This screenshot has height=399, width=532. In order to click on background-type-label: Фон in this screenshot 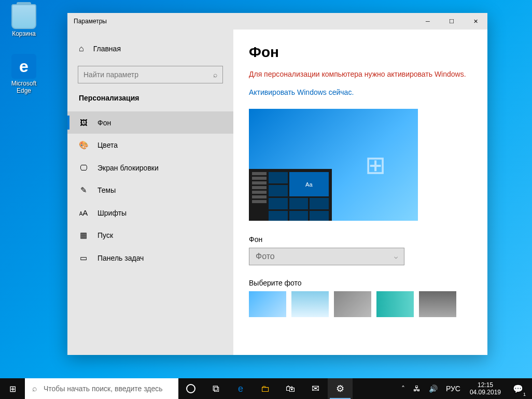, I will do `click(360, 239)`.